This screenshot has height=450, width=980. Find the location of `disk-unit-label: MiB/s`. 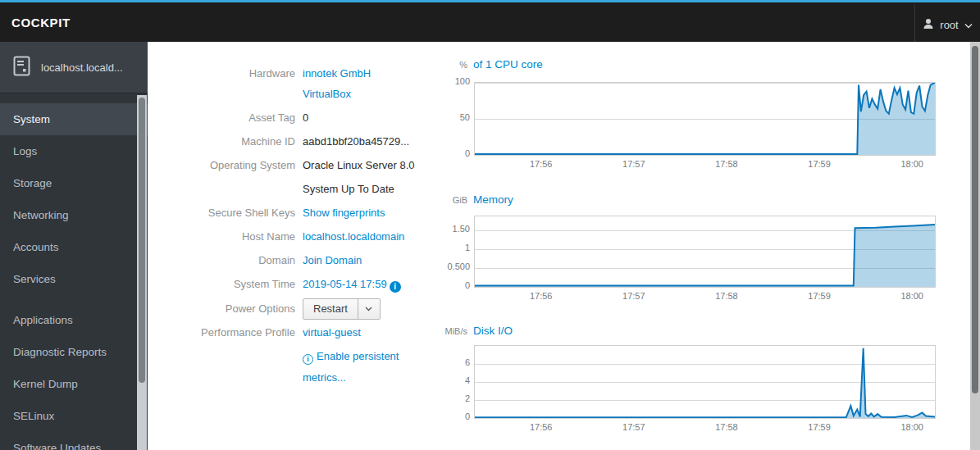

disk-unit-label: MiB/s is located at coordinates (449, 331).